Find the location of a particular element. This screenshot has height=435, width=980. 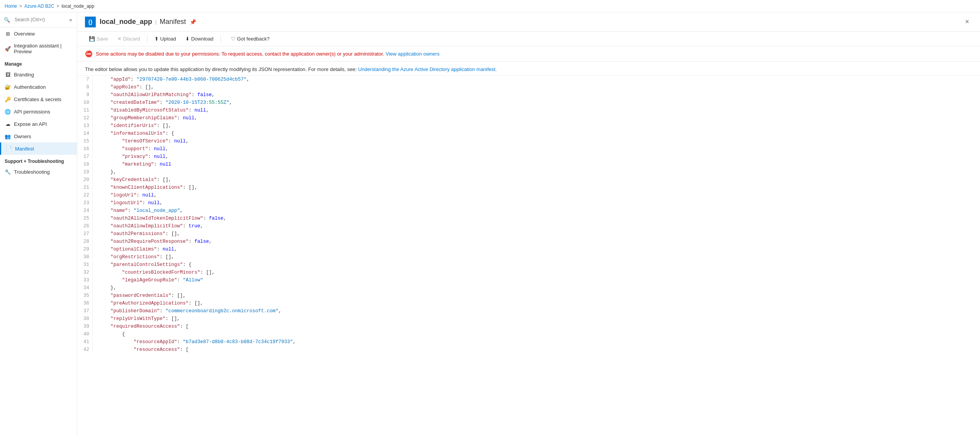

view-owners-link: View application owners is located at coordinates (412, 54).